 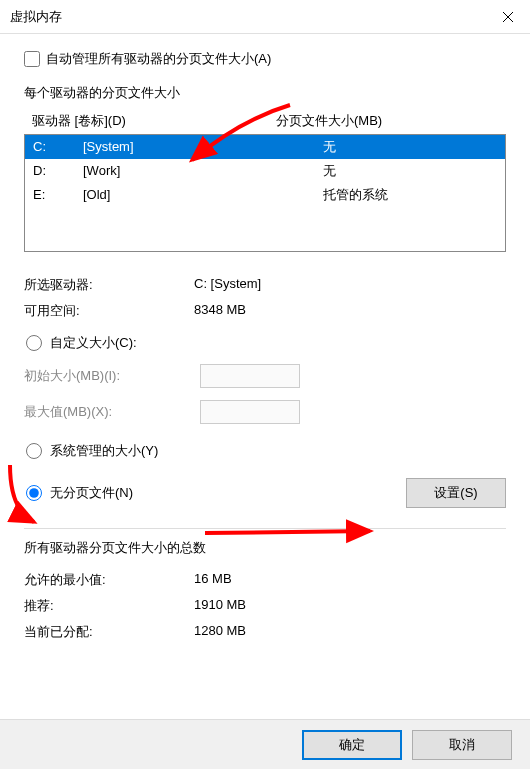 I want to click on drive-label: [Work], so click(x=203, y=171).